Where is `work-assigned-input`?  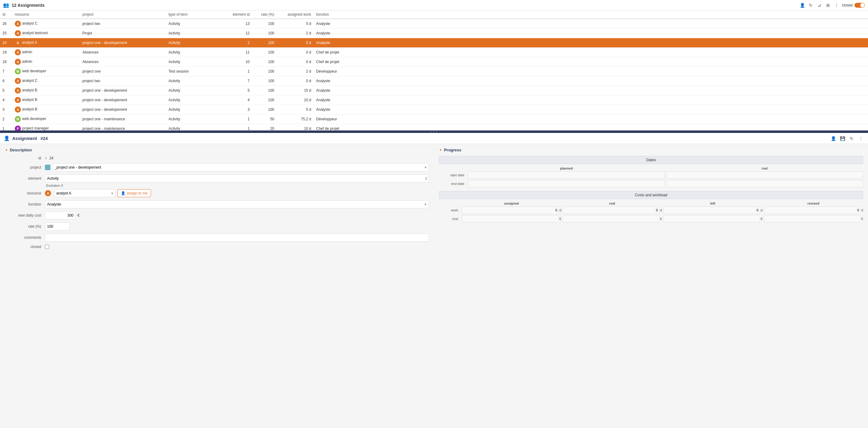 work-assigned-input is located at coordinates (510, 210).